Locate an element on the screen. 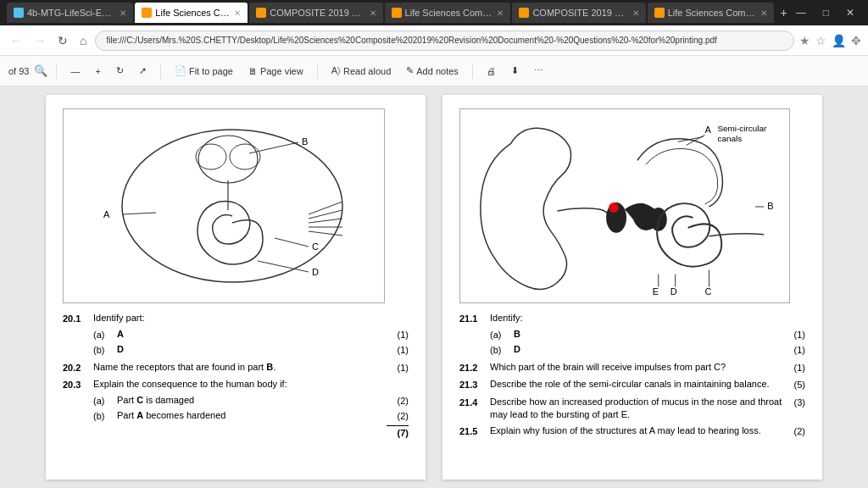 The image size is (868, 488). page-number-display: of 93 is located at coordinates (19, 71).